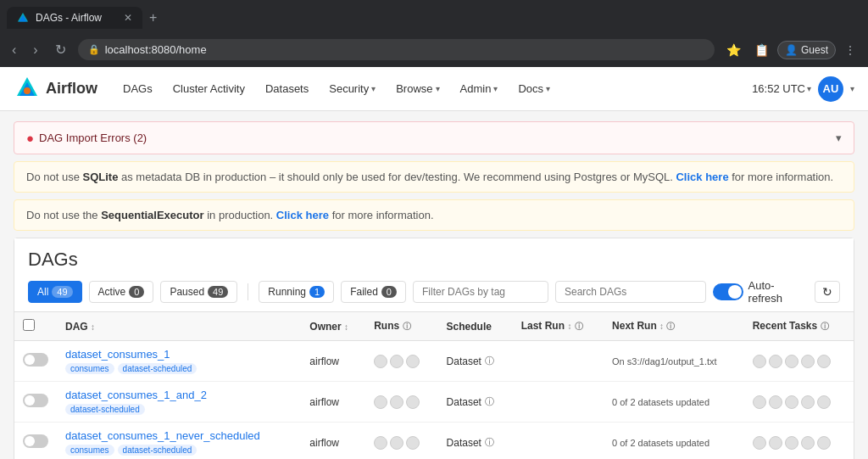  Describe the element at coordinates (434, 361) in the screenshot. I see `table-row: dataset_consumes_1 consumes dataset-sche…` at that location.